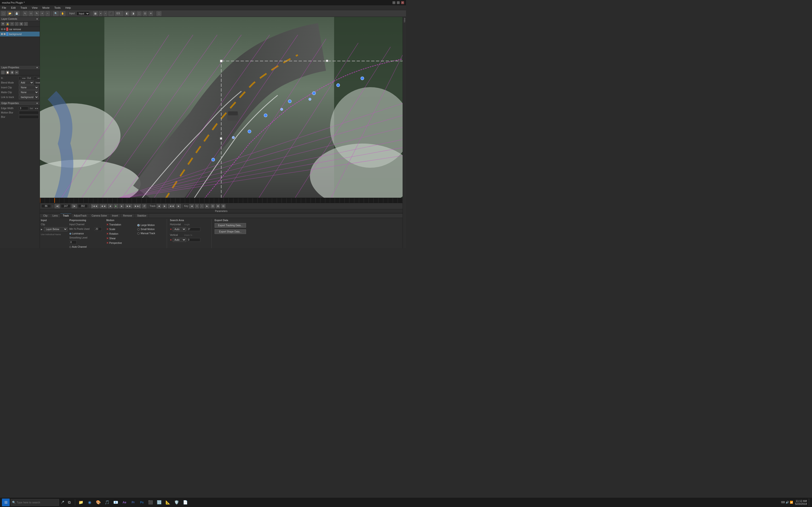 The width and height of the screenshot is (812, 507). Describe the element at coordinates (10, 13) in the screenshot. I see `toolbar-open: 📂` at that location.